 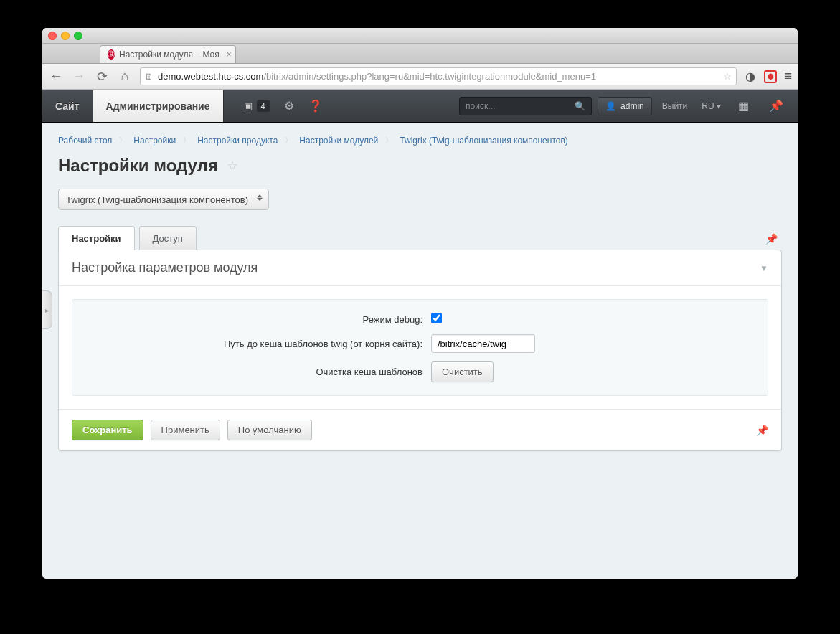 What do you see at coordinates (743, 106) in the screenshot?
I see `calculator-icon: ▦` at bounding box center [743, 106].